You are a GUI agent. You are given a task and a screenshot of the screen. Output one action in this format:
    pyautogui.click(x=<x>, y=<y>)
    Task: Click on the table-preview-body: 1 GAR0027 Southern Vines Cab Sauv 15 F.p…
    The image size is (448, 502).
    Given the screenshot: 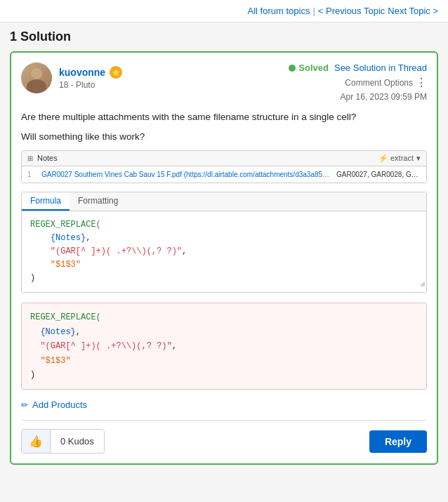 What is the action you would take?
    pyautogui.click(x=224, y=174)
    